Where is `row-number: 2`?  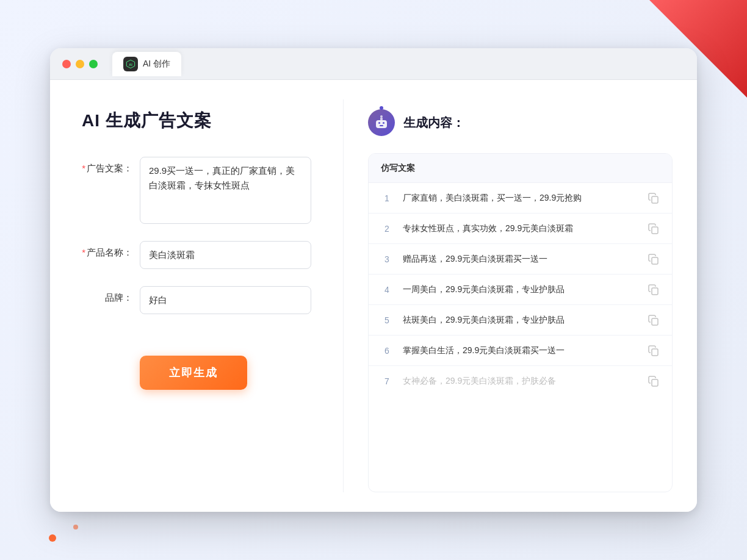 row-number: 2 is located at coordinates (387, 229).